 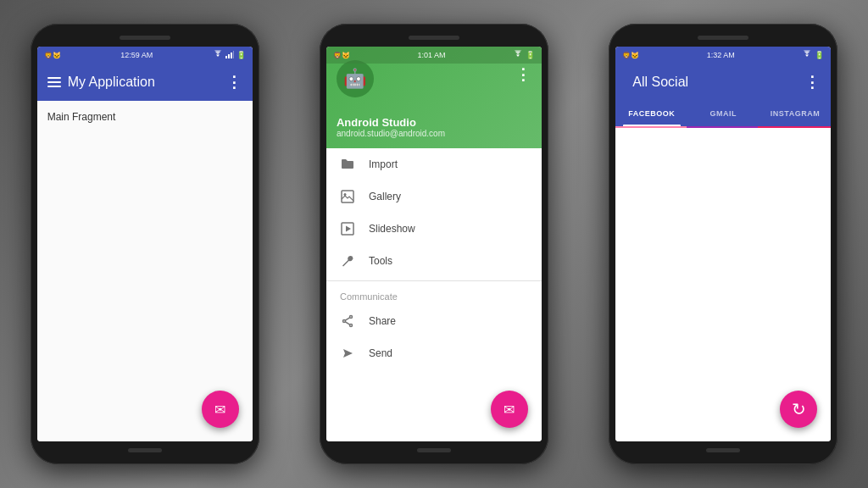 I want to click on drawer-item-share: Share, so click(x=434, y=321).